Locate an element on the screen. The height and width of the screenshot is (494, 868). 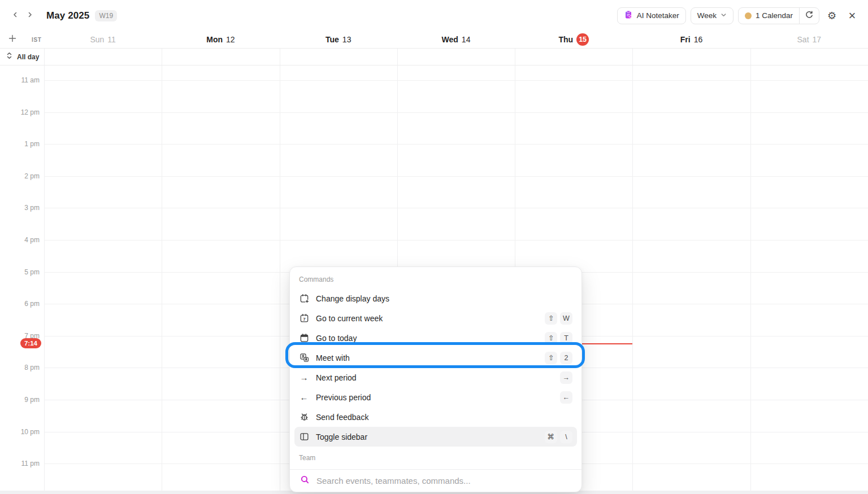
bug-icon is located at coordinates (304, 417).